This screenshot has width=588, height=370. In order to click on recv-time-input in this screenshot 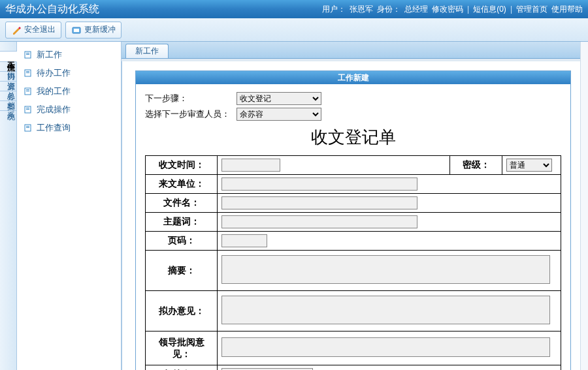, I will do `click(251, 165)`.